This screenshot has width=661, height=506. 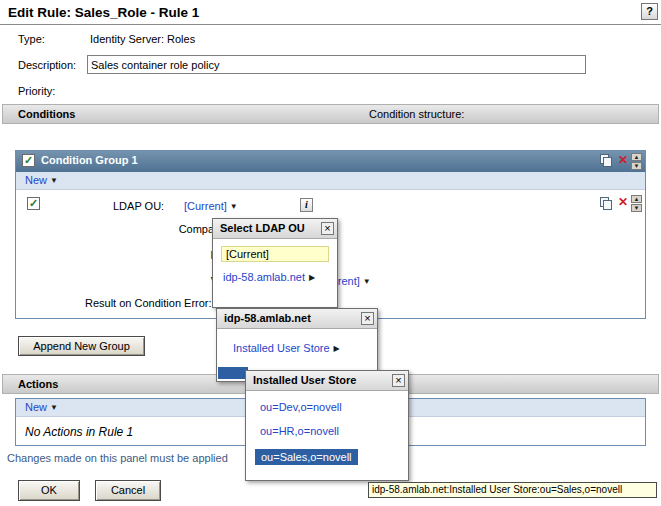 I want to click on header-divider, so click(x=330, y=24).